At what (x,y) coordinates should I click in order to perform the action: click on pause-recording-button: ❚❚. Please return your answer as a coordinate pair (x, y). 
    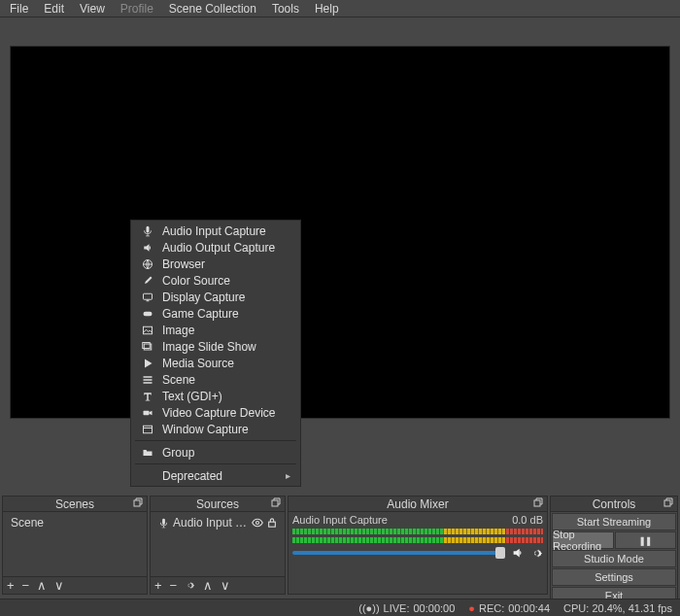
    Looking at the image, I should click on (646, 540).